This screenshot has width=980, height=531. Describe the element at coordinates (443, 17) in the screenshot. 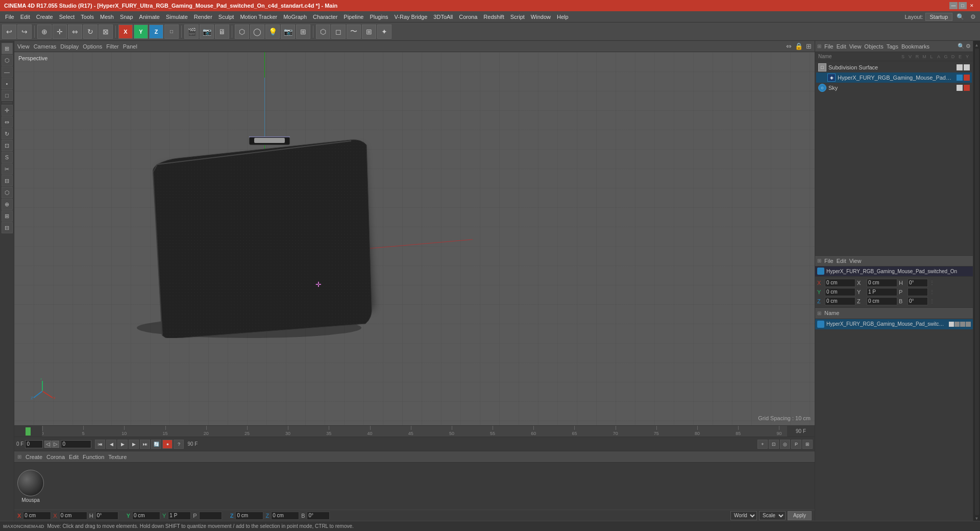

I see `menu-3dtoall: 3DToAll` at that location.